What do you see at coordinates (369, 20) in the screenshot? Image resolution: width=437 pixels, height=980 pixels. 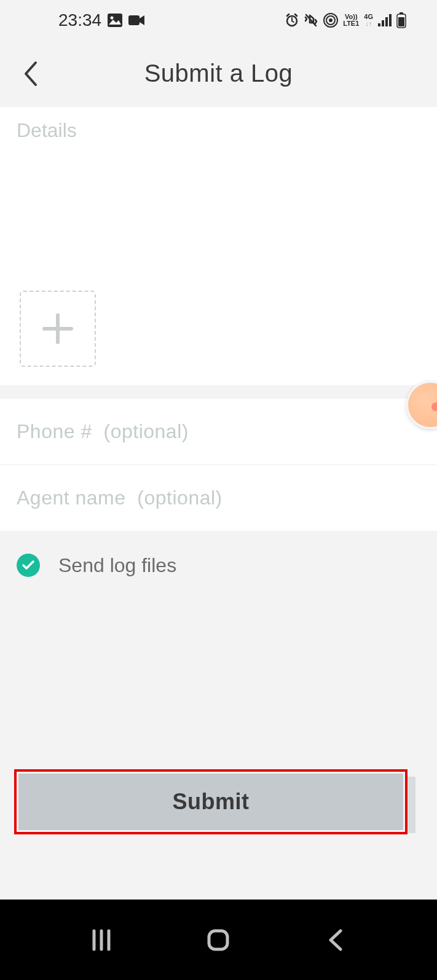 I see `network-4g-icon: 4G ↓↑` at bounding box center [369, 20].